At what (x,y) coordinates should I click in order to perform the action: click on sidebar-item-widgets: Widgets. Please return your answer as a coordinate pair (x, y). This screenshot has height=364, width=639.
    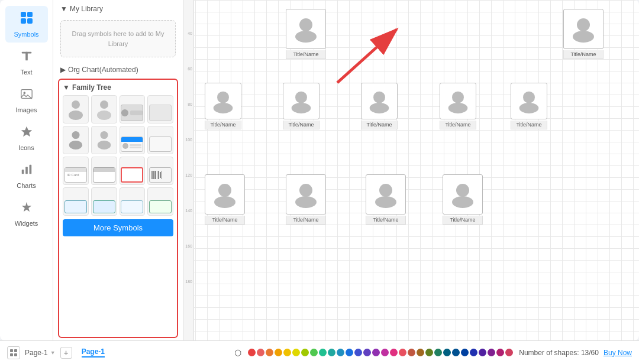
    Looking at the image, I should click on (27, 214).